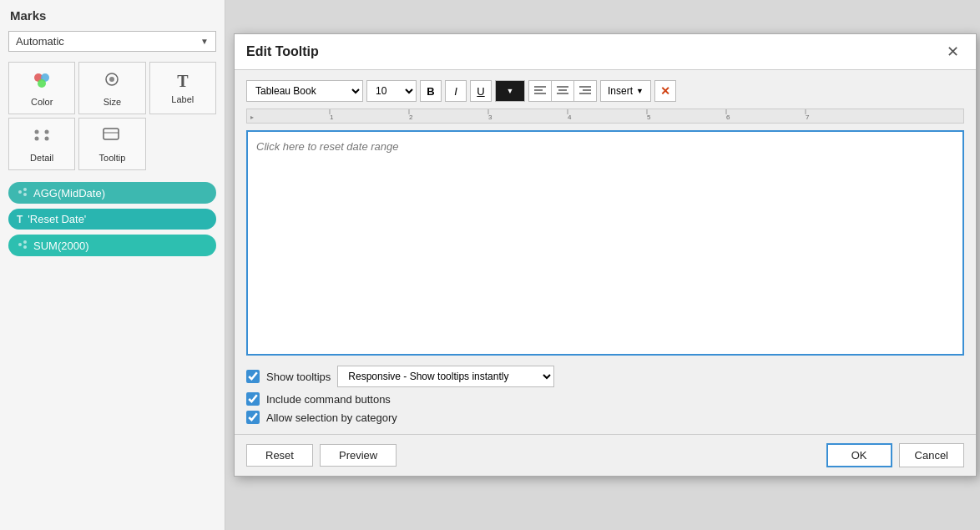 This screenshot has width=980, height=530. What do you see at coordinates (112, 219) in the screenshot?
I see `pill-reset-date: T 'Reset Date'` at bounding box center [112, 219].